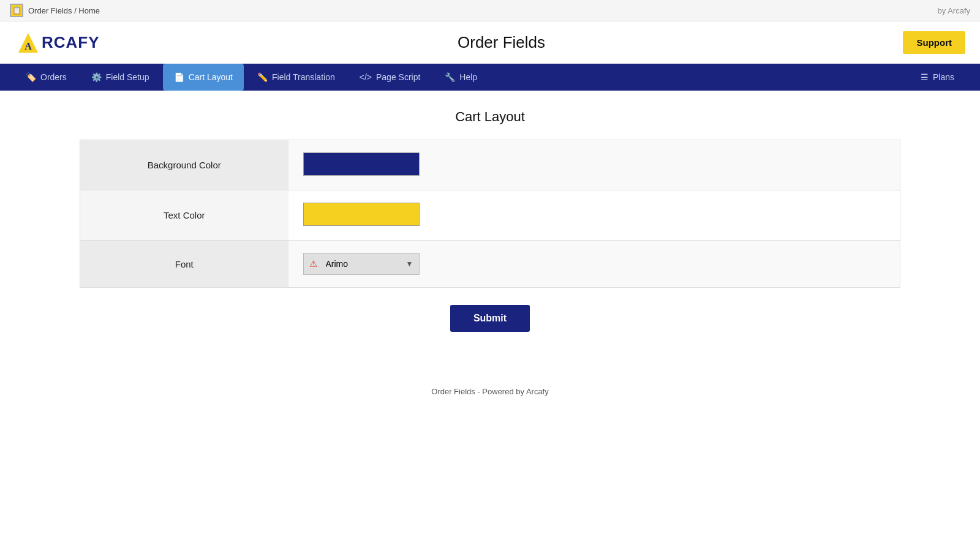 The image size is (980, 551). What do you see at coordinates (296, 77) in the screenshot?
I see `nav-item-field-translation: ✏️ Field Translation` at bounding box center [296, 77].